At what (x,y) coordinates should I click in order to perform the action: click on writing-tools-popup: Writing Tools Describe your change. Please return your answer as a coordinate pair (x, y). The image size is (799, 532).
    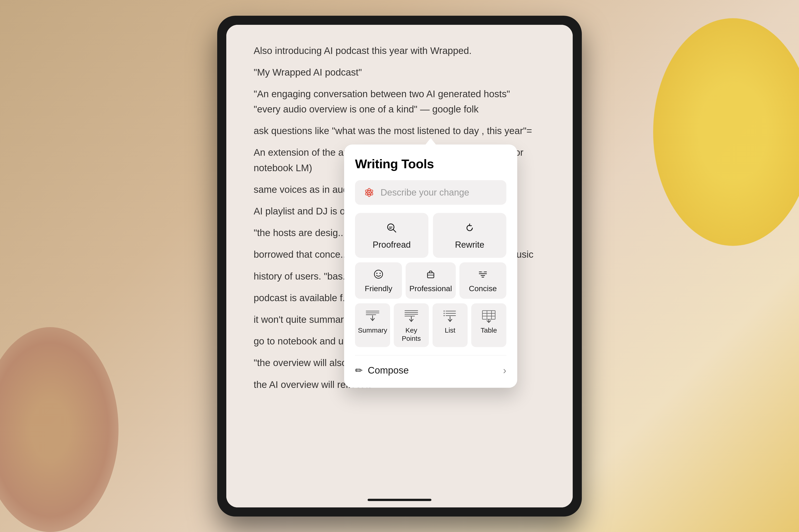
    Looking at the image, I should click on (431, 266).